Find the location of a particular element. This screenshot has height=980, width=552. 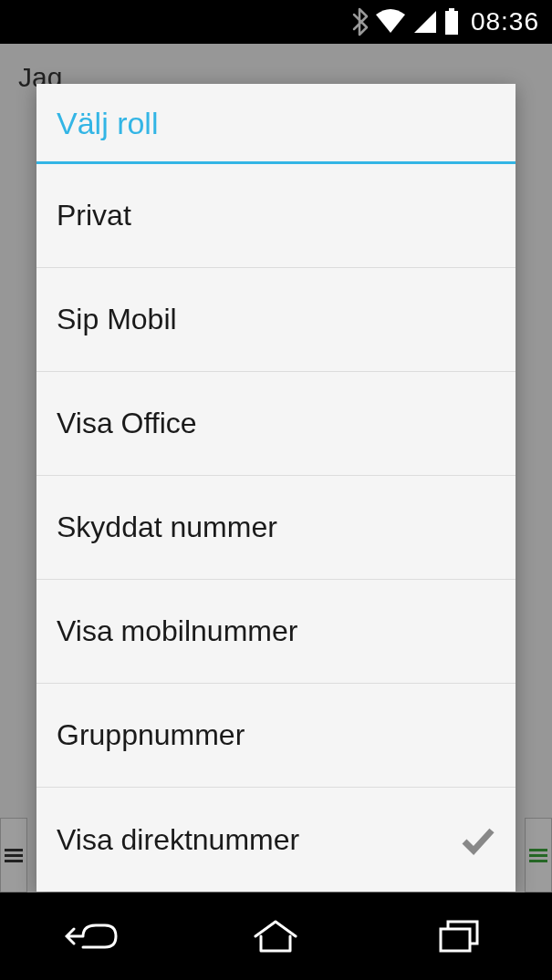

checkmark-icon is located at coordinates (477, 840).